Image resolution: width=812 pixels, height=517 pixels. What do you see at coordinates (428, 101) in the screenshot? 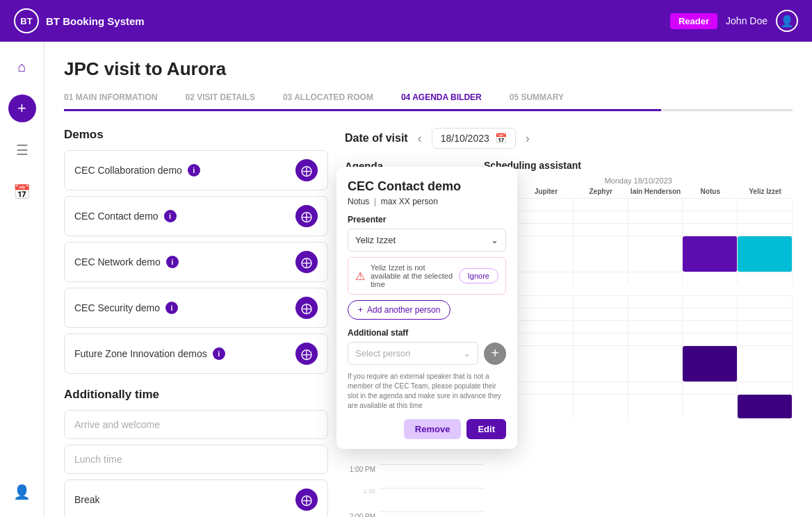
I see `stepper: 01 MAIN INFORMATION 02 VISIT DETAILS 03 …` at bounding box center [428, 101].